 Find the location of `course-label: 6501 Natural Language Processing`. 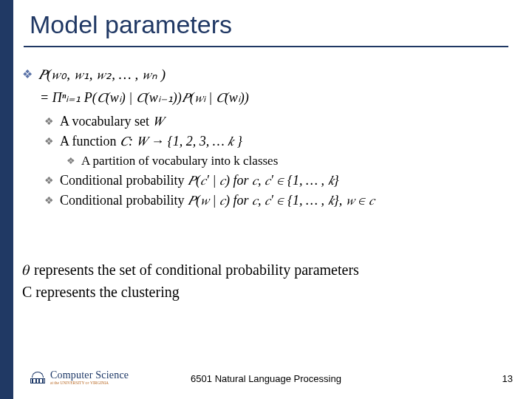

course-label: 6501 Natural Language Processing is located at coordinates (266, 378).